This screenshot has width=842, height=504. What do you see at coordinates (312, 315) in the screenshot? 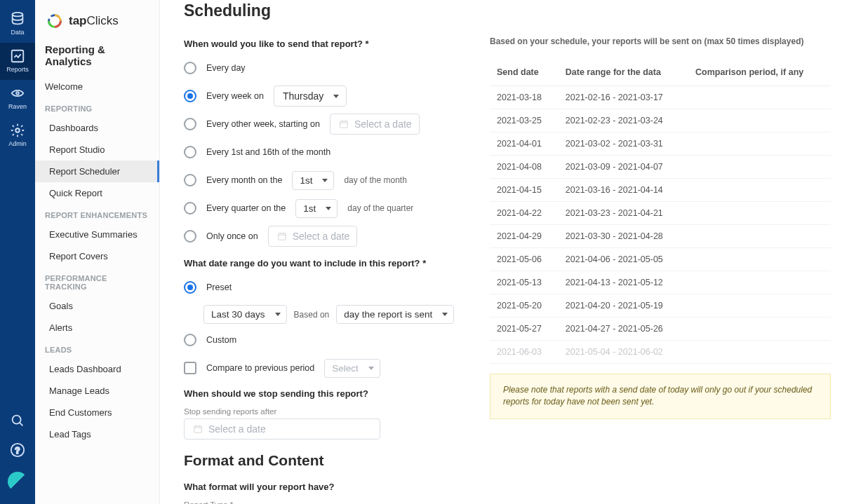
I see `based-on-label: Based on` at bounding box center [312, 315].